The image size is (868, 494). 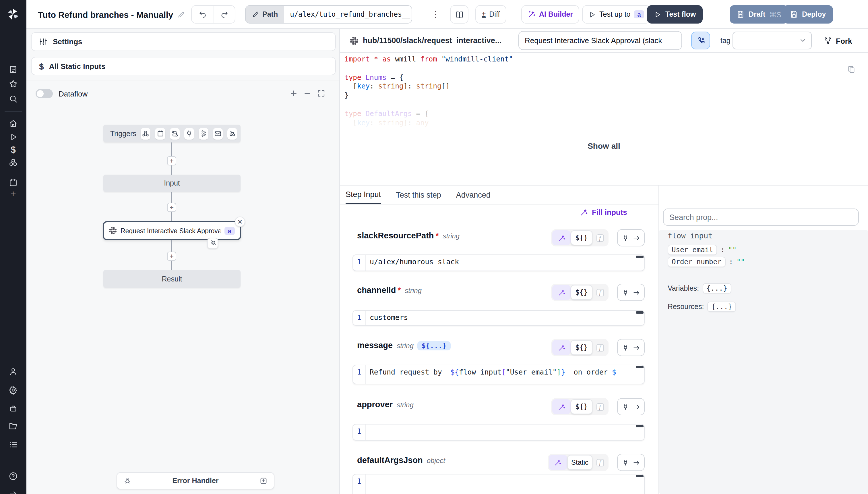 I want to click on sidebar-item-favorites, so click(x=13, y=84).